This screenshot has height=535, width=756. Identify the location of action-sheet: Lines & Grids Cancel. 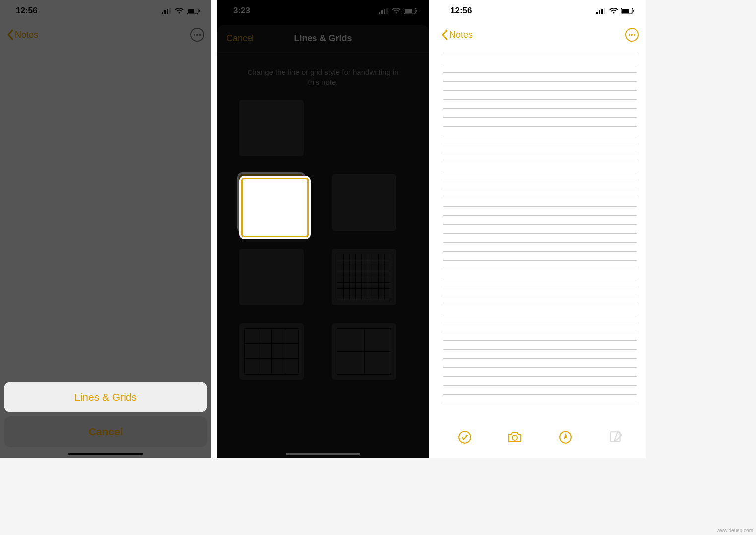
(106, 416).